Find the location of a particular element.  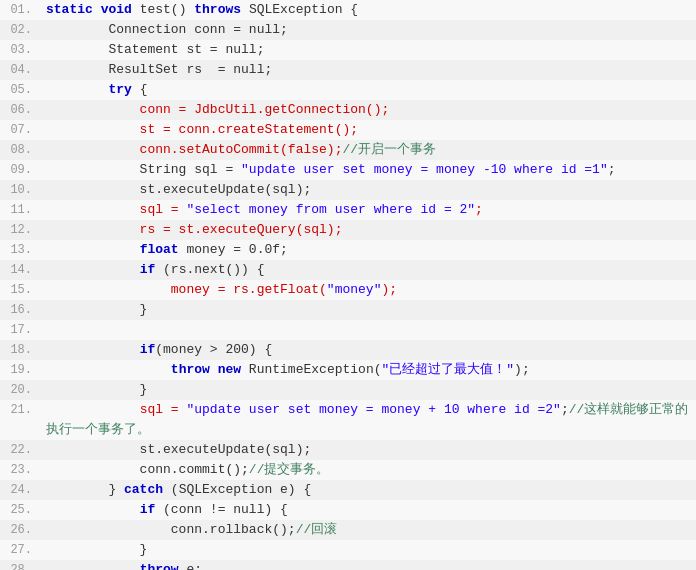

line-number: 04. is located at coordinates (20, 70).